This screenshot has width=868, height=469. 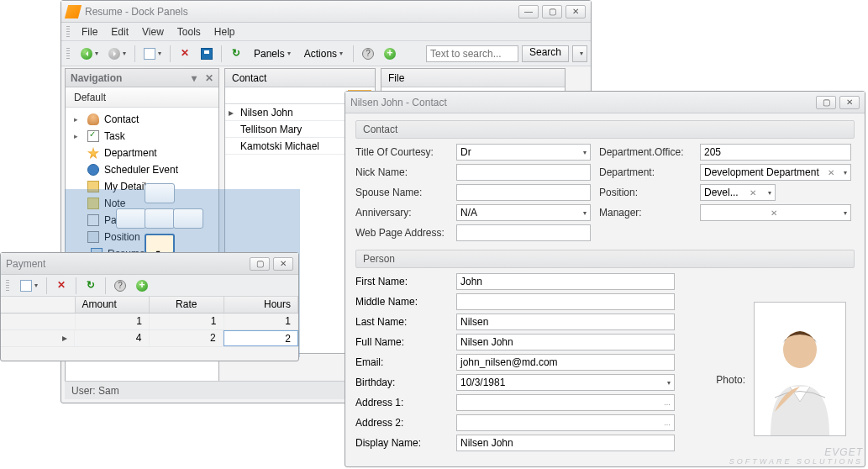 I want to click on lbl-web: Web Page Address:, so click(x=402, y=233).